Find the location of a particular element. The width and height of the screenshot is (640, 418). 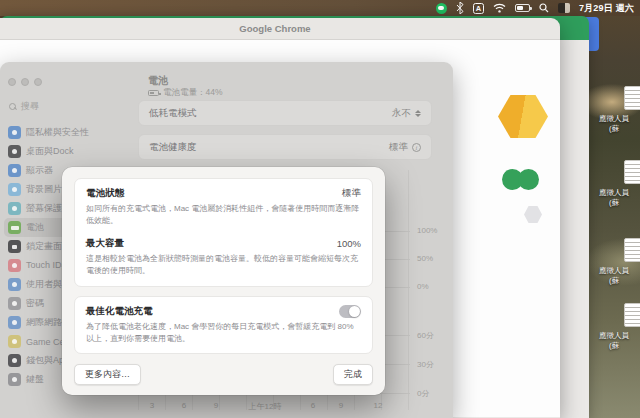

input-source-icon: A is located at coordinates (478, 8).